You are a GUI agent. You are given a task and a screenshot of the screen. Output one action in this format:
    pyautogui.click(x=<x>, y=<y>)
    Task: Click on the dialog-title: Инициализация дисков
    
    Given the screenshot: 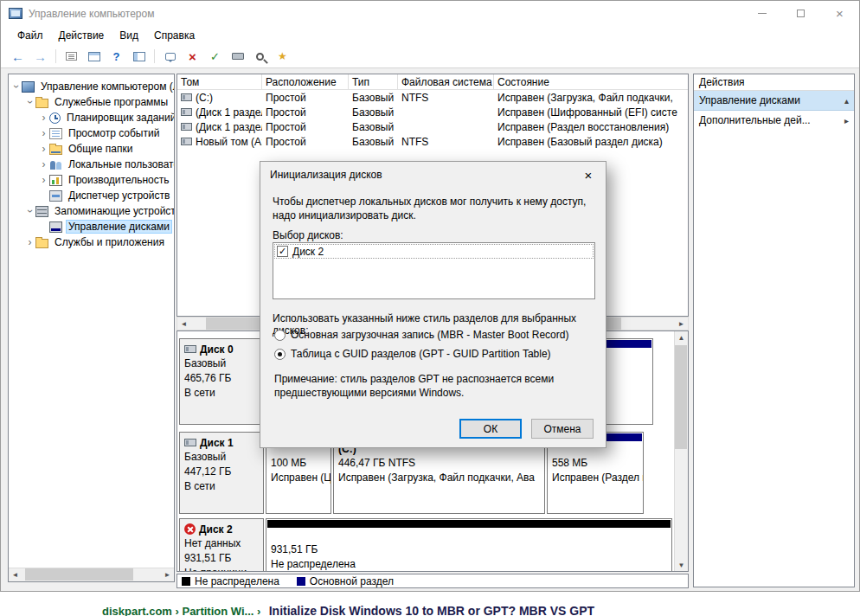 What is the action you would take?
    pyautogui.click(x=326, y=175)
    